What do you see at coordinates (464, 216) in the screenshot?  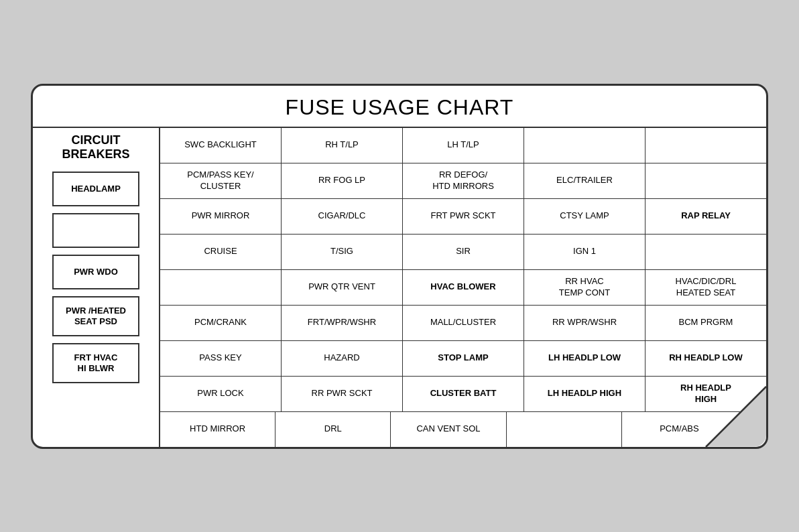 I see `grid-cell: FRT PWR SCKT` at bounding box center [464, 216].